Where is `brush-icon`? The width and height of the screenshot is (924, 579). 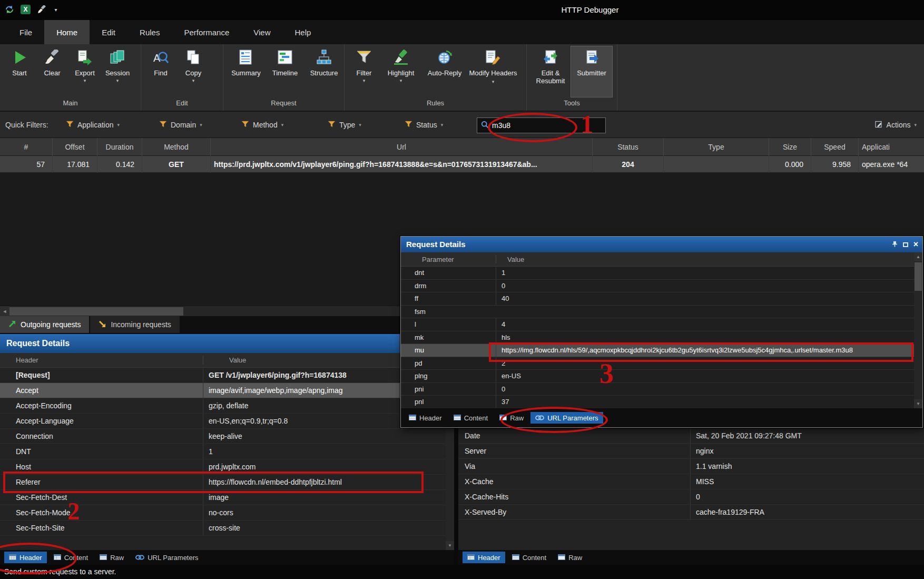
brush-icon is located at coordinates (42, 9).